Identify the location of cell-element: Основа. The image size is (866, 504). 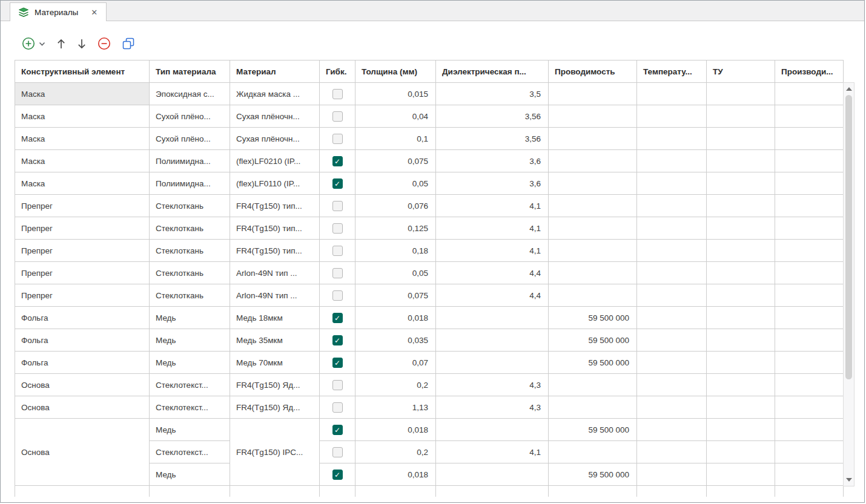
(82, 385).